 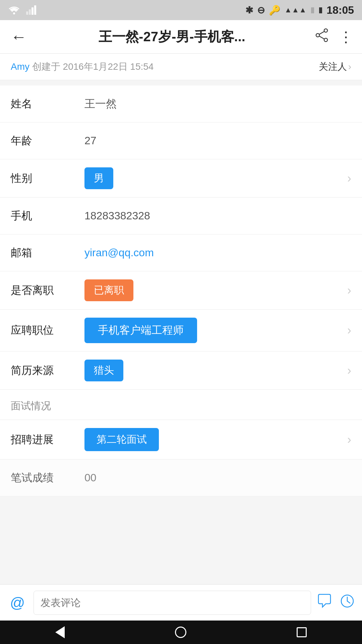 I want to click on gender-chevron: ›, so click(x=349, y=178).